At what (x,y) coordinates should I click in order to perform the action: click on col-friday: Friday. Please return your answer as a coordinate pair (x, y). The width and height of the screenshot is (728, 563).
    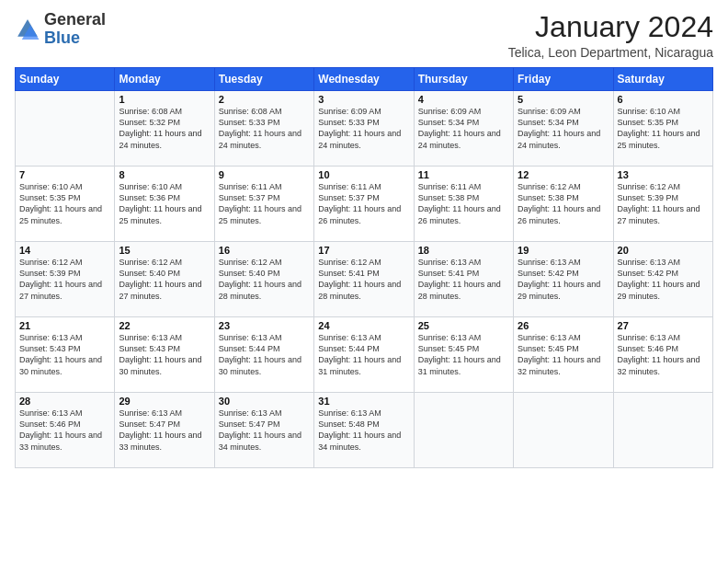
    Looking at the image, I should click on (563, 79).